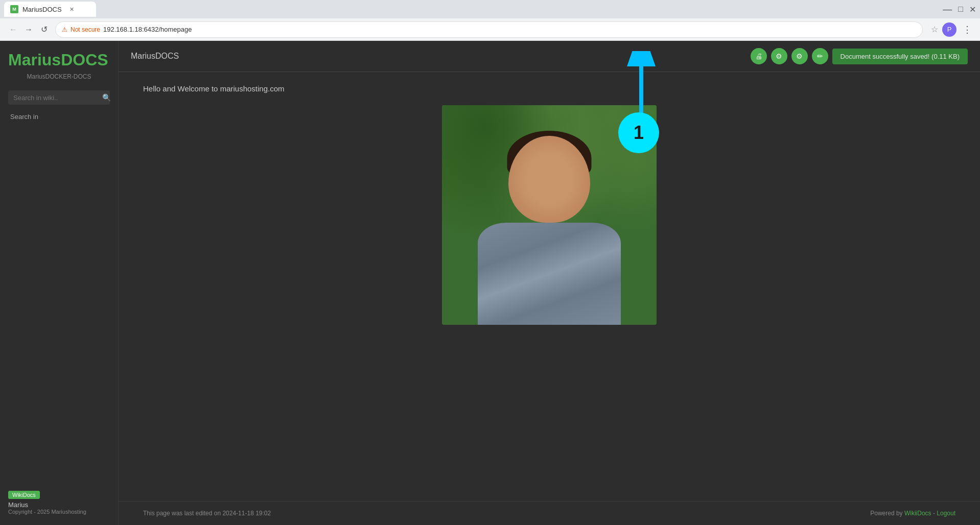 The image size is (980, 525). What do you see at coordinates (900, 56) in the screenshot?
I see `save-notification: Document successfully saved! (0.11 KB)` at bounding box center [900, 56].